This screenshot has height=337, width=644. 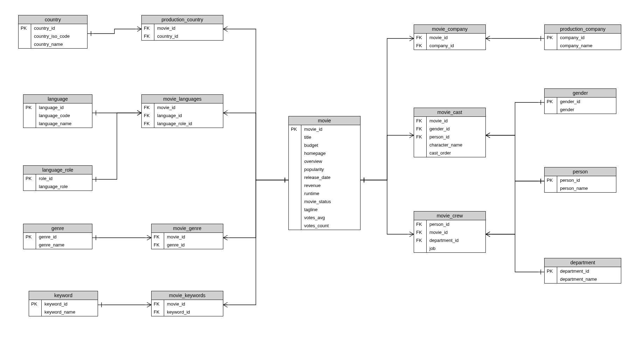 What do you see at coordinates (182, 115) in the screenshot?
I see `entity-field-row: FKlanguage_id` at bounding box center [182, 115].